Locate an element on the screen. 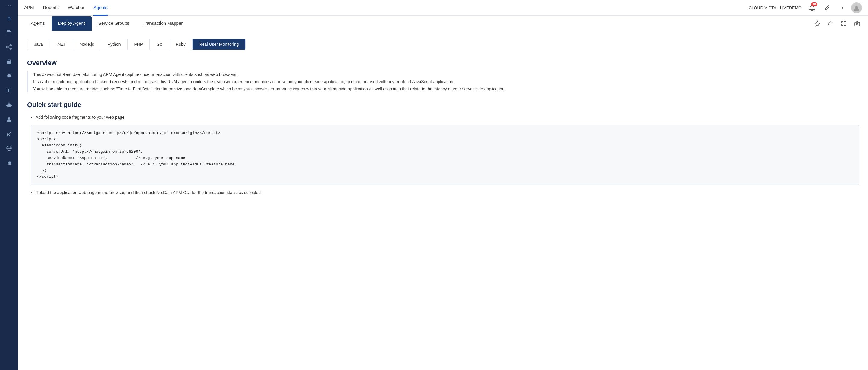  nav-agents: Agents is located at coordinates (100, 8).